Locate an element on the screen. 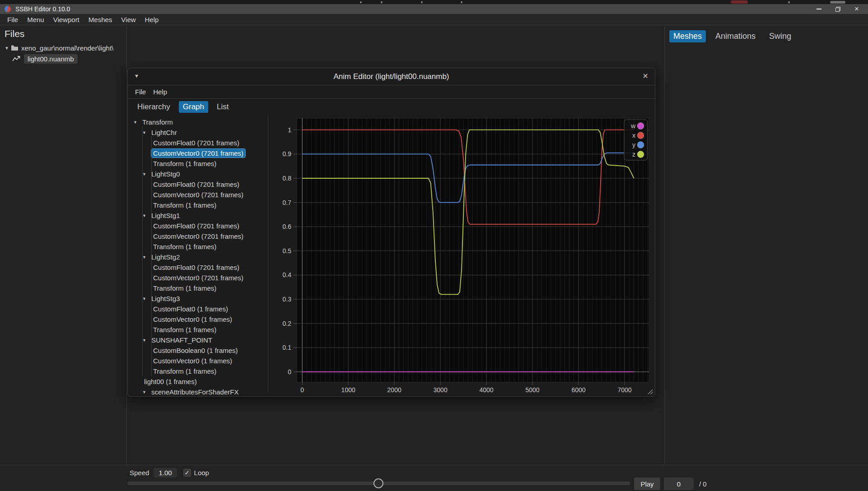 This screenshot has width=868, height=491. window-title: SSBH Editor 0.10.0 is located at coordinates (42, 9).